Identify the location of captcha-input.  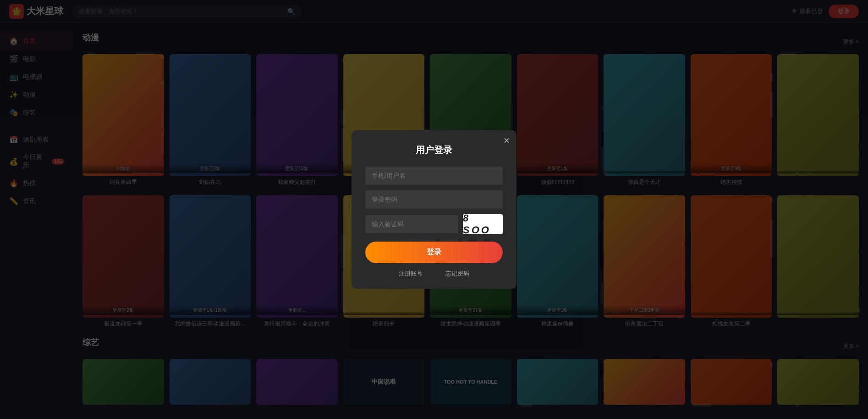
(412, 224).